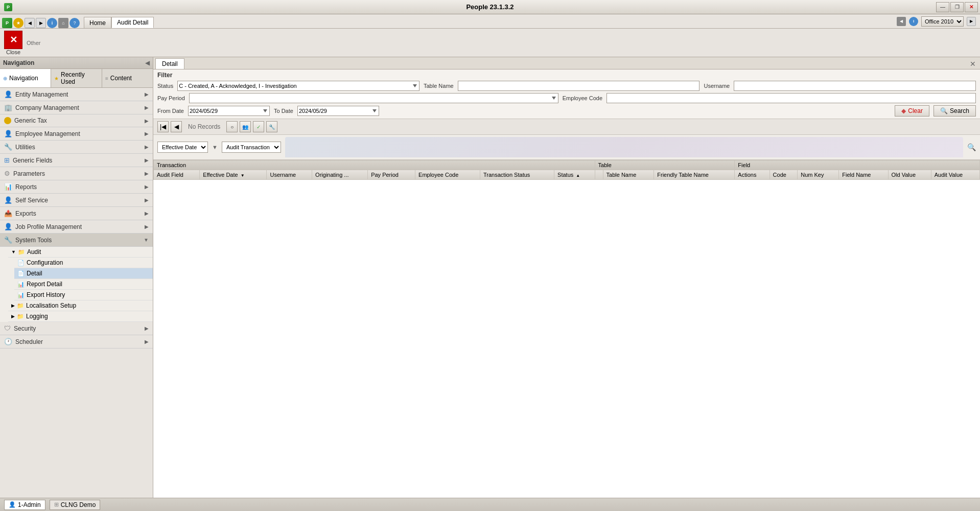 The height and width of the screenshot is (511, 980). Describe the element at coordinates (52, 23) in the screenshot. I see `info-icon: i` at that location.